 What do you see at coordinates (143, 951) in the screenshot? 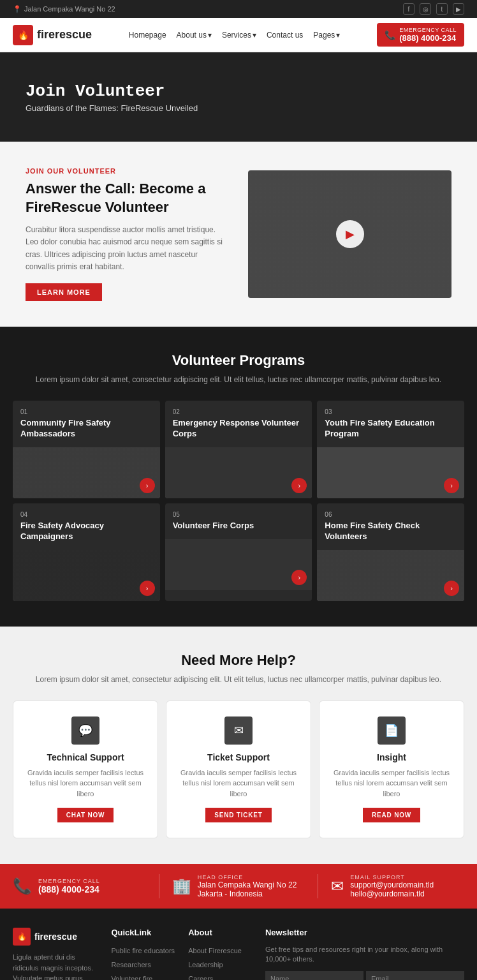
I see `quicklink-1: Public fire educators` at bounding box center [143, 951].